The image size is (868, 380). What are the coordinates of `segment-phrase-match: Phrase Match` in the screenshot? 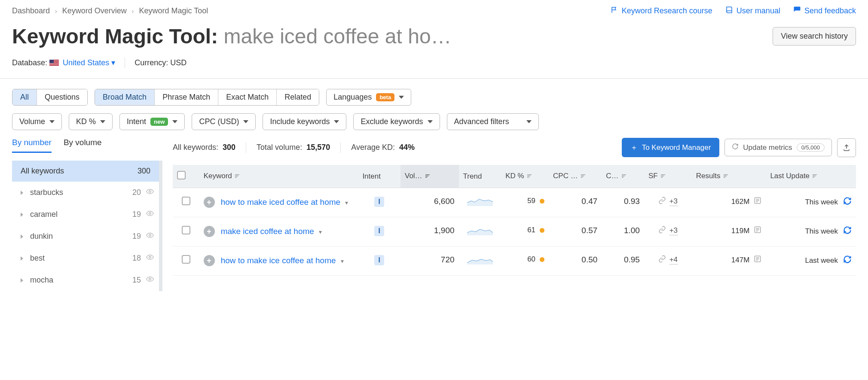 It's located at (186, 97).